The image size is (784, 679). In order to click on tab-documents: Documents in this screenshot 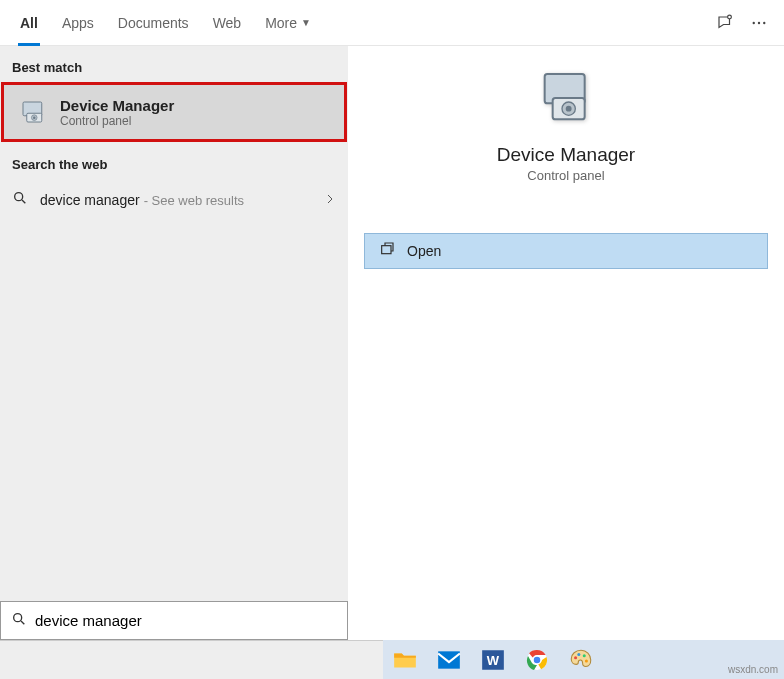, I will do `click(154, 23)`.